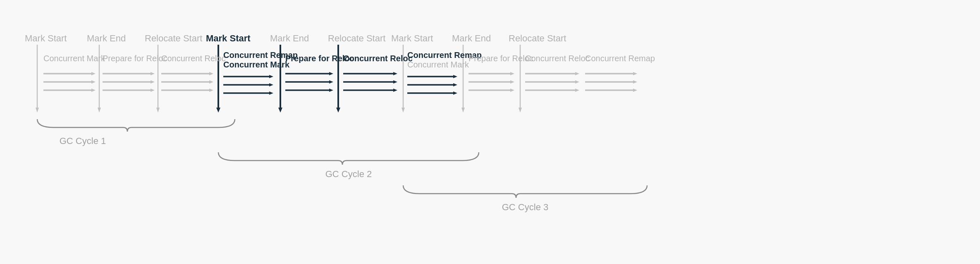 The height and width of the screenshot is (264, 980). I want to click on phase-label-5: Mark End, so click(289, 38).